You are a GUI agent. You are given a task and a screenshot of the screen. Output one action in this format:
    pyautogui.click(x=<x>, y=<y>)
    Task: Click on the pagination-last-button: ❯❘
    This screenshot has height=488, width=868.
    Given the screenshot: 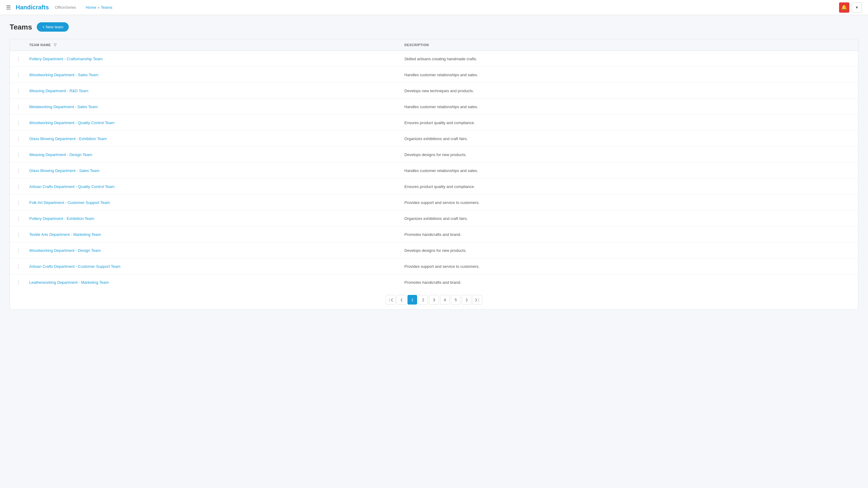 What is the action you would take?
    pyautogui.click(x=477, y=300)
    